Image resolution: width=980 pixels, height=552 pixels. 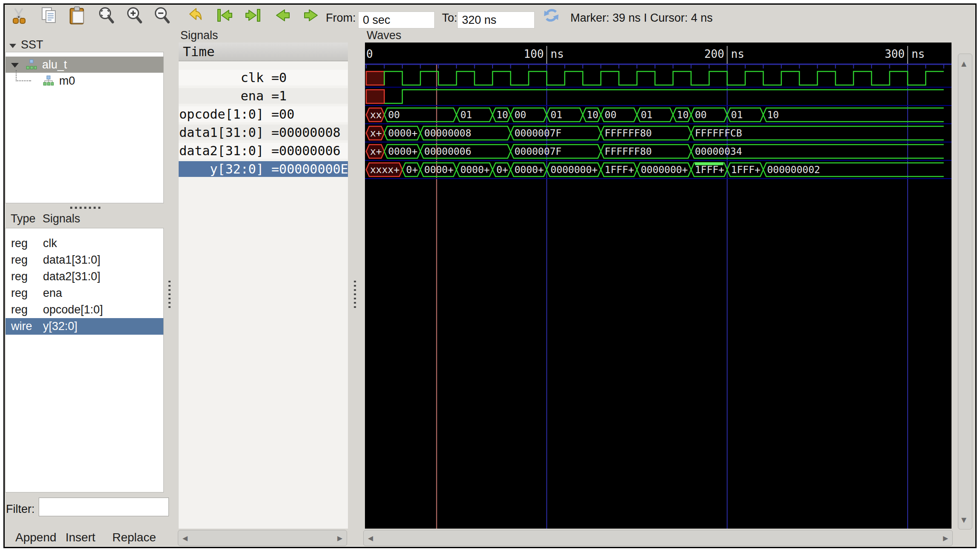 What do you see at coordinates (253, 15) in the screenshot?
I see `fetch-right-button` at bounding box center [253, 15].